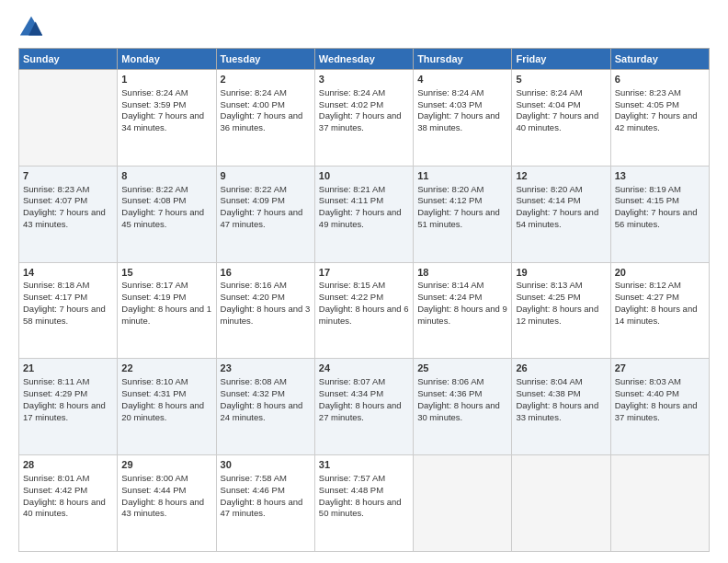 This screenshot has width=728, height=563. What do you see at coordinates (167, 407) in the screenshot?
I see `calendar-cell: 22Sunrise: 8:10 AMSunset: 4:31 PMDayligh…` at bounding box center [167, 407].